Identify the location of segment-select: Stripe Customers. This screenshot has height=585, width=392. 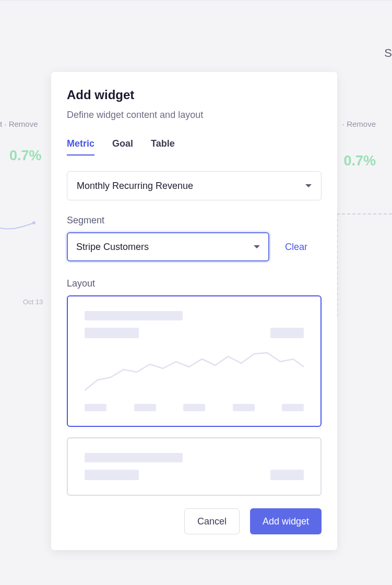
(168, 247).